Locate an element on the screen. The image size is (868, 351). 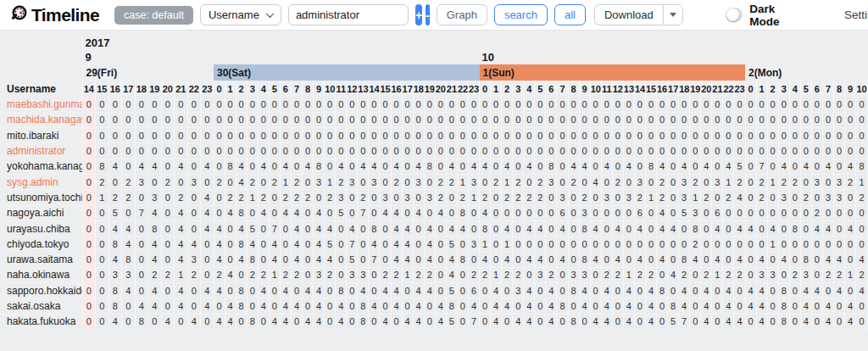
username-cell: hakata.fukuoka is located at coordinates (41, 321).